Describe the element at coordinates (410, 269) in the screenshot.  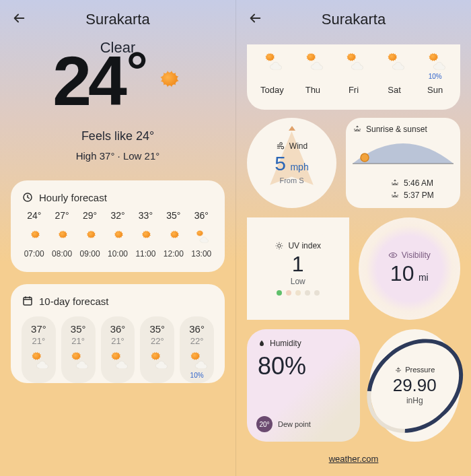
I see `visibility-tile: Visibility 10 mi` at that location.